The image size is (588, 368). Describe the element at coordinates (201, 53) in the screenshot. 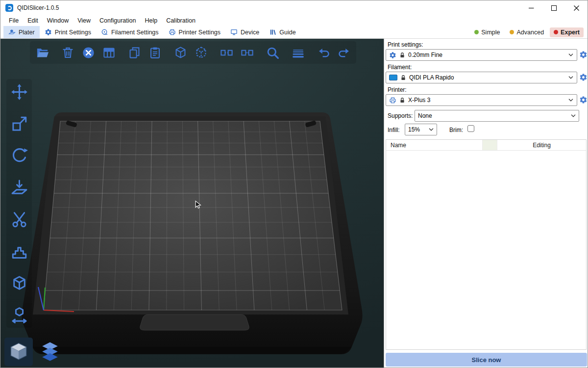

I see `cube-dashed-icon` at that location.